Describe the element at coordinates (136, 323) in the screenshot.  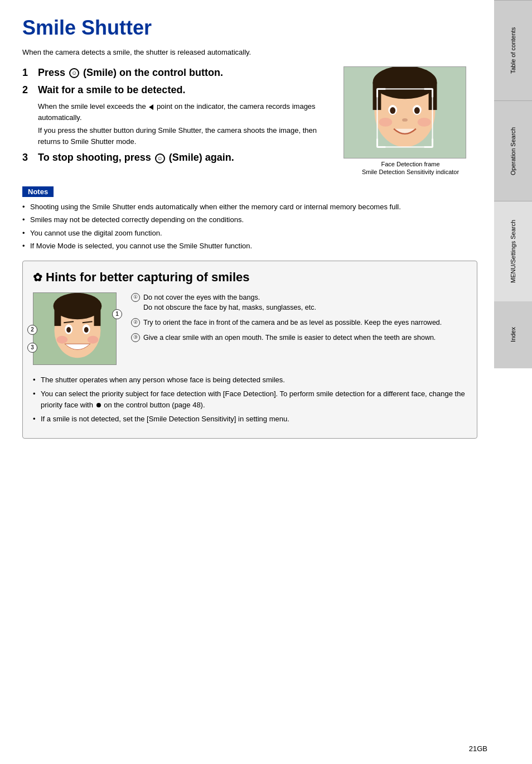
I see `hints-circle-2: ②` at that location.